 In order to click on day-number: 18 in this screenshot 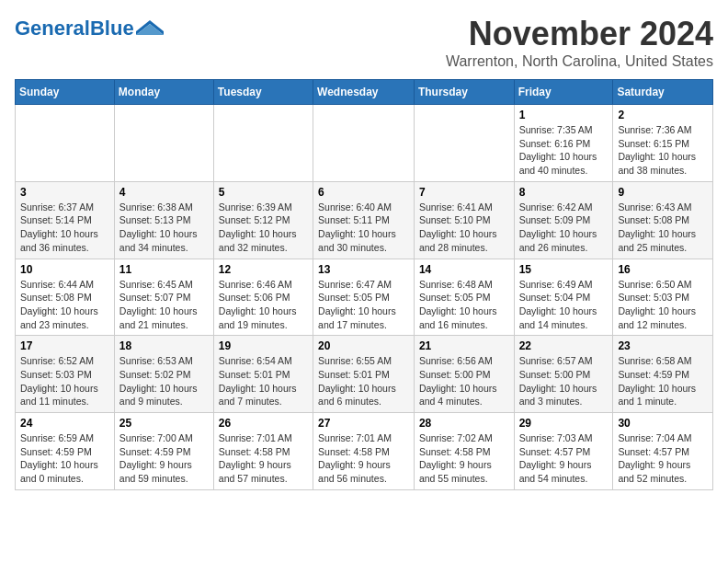, I will do `click(164, 346)`.